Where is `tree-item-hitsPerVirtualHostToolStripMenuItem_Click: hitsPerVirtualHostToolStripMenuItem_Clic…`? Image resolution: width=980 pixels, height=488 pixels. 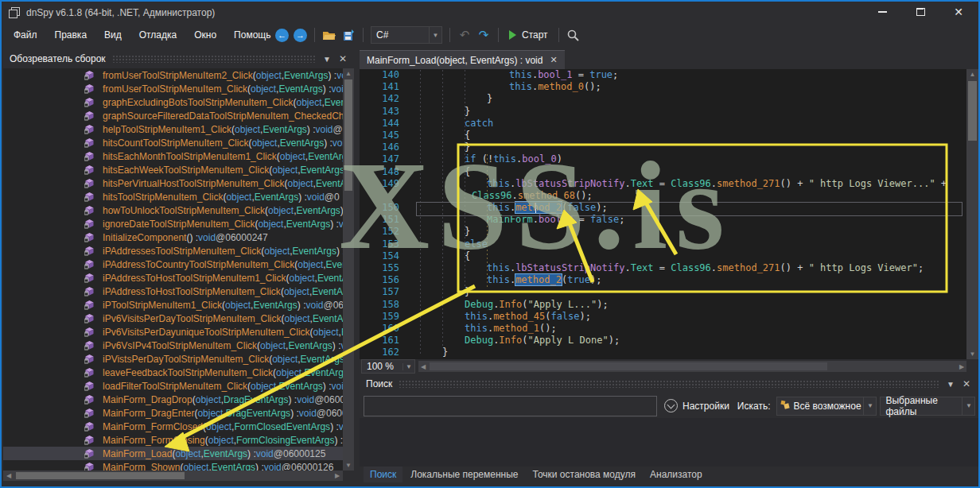
tree-item-hitsPerVirtualHostToolStripMenuItem_Click: hitsPerVirtualHostToolStripMenuItem_Clic… is located at coordinates (173, 183).